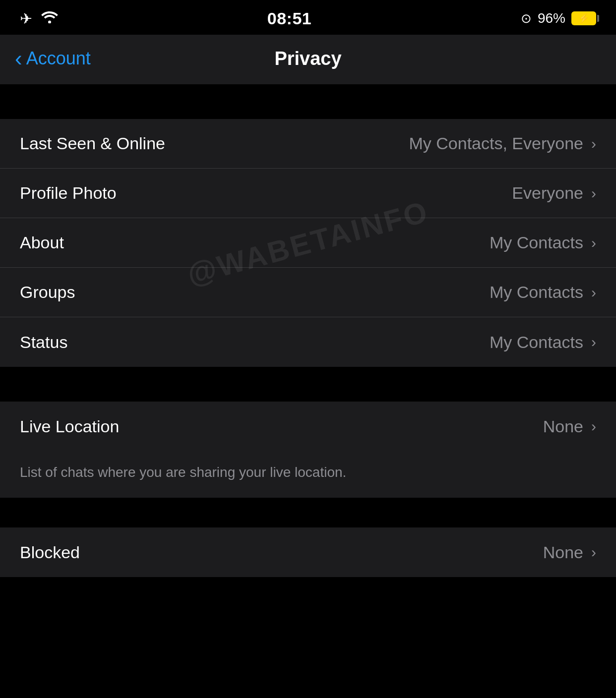 The height and width of the screenshot is (698, 616). I want to click on nav-bar: ‹ Account Privacy, so click(308, 59).